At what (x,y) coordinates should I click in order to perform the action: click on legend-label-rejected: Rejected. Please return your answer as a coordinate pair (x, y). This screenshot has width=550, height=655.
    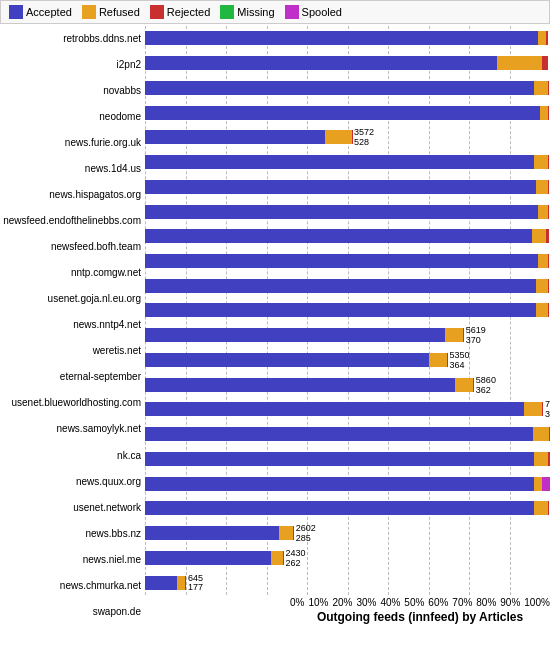
    Looking at the image, I should click on (188, 12).